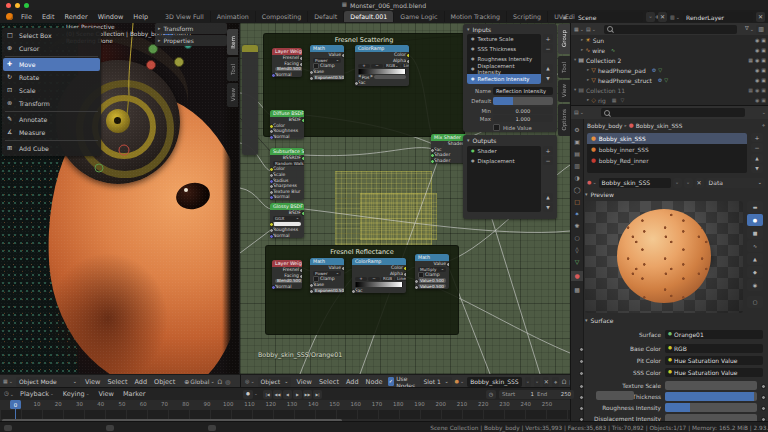 The width and height of the screenshot is (768, 432). What do you see at coordinates (510, 29) in the screenshot?
I see `inputs-panel-header: ▾Inputs` at bounding box center [510, 29].